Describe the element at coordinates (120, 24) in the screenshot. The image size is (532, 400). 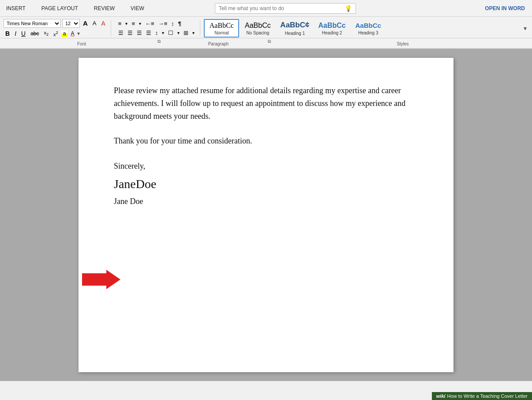
I see `bullets-button: ≡` at that location.